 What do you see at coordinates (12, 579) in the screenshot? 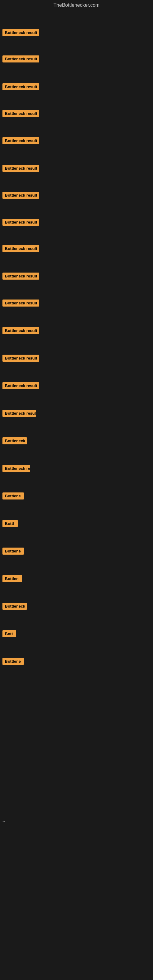
I see `bottleneck-result-item: Bottlen` at bounding box center [12, 579].